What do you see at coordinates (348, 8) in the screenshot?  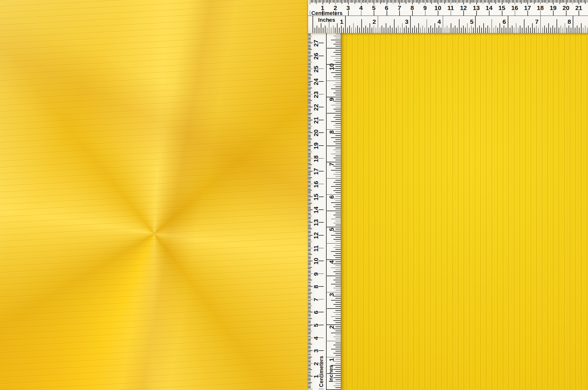 I see `horizontal-cm-number: 3` at bounding box center [348, 8].